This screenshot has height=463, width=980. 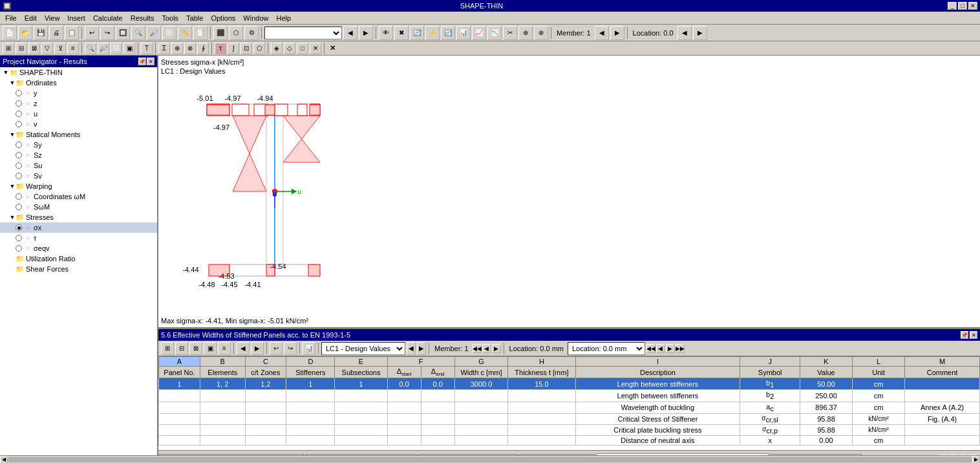 What do you see at coordinates (79, 186) in the screenshot?
I see `tree-warping: ▼ 📁 Warping` at bounding box center [79, 186].